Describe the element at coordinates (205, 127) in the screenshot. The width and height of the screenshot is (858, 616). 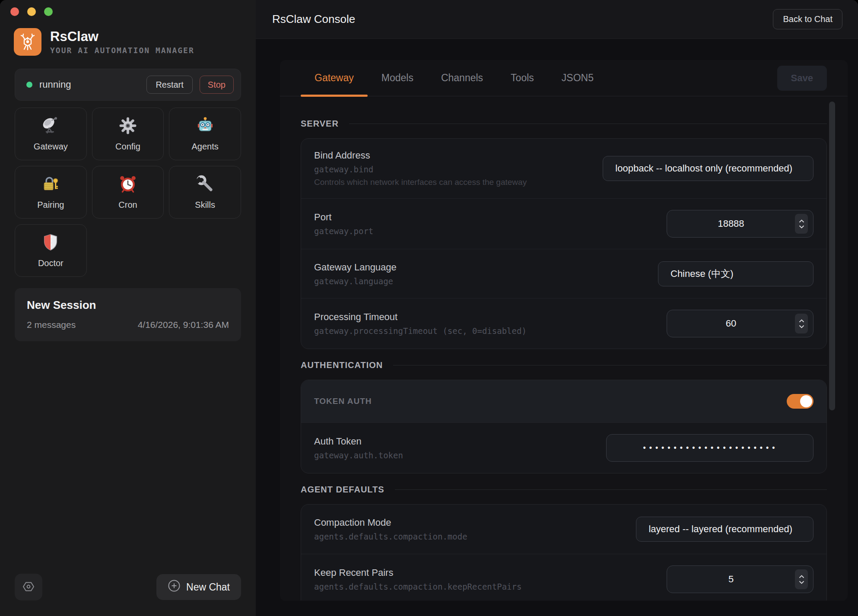
I see `robot-icon` at that location.